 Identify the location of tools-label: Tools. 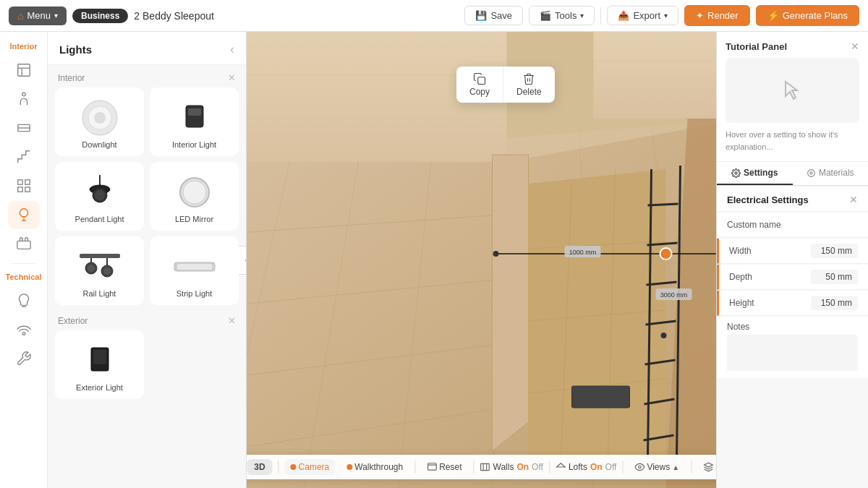
(566, 16).